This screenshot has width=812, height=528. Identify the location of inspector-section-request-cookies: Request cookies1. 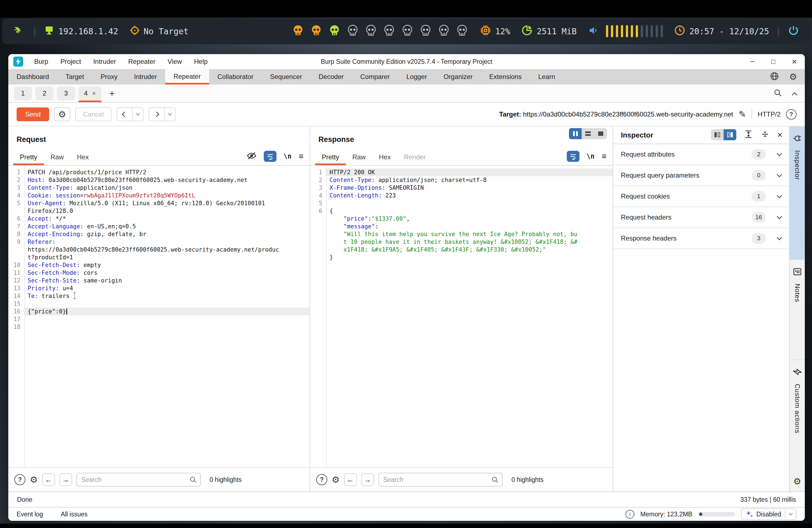
(701, 196).